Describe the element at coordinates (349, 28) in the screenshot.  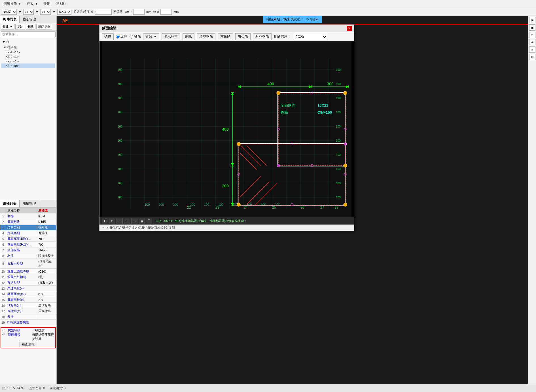
I see `dialog-close-btn: ×` at that location.